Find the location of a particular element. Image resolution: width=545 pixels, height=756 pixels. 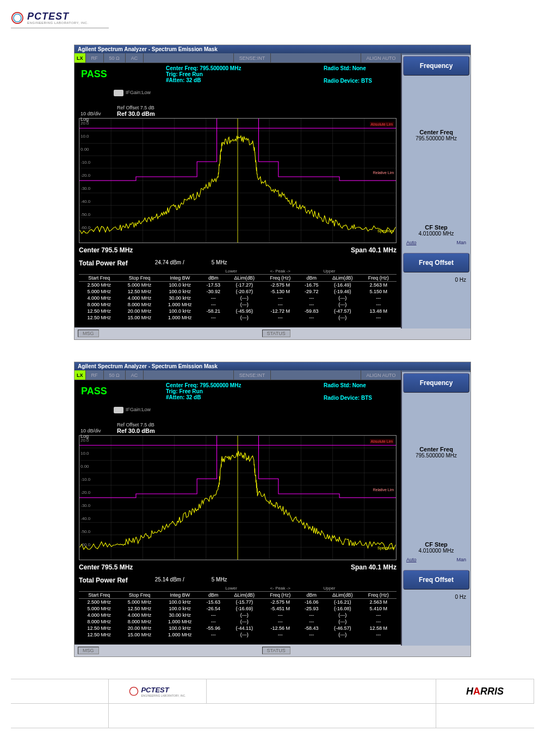

col-header: dBm is located at coordinates (213, 595).